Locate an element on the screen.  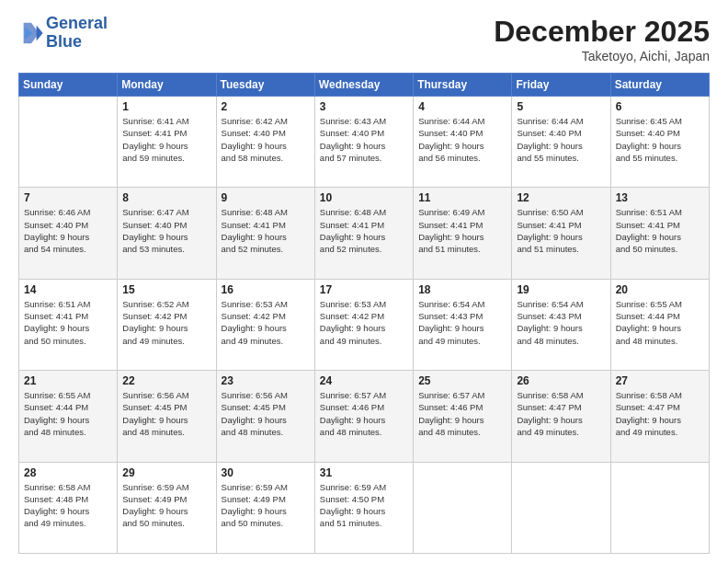
day-number: 13 is located at coordinates (660, 198).